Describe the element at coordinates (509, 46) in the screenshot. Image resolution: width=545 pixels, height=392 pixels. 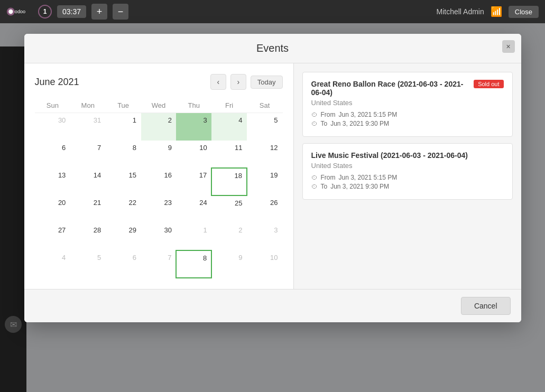
I see `dialog-close-button: ×` at that location.